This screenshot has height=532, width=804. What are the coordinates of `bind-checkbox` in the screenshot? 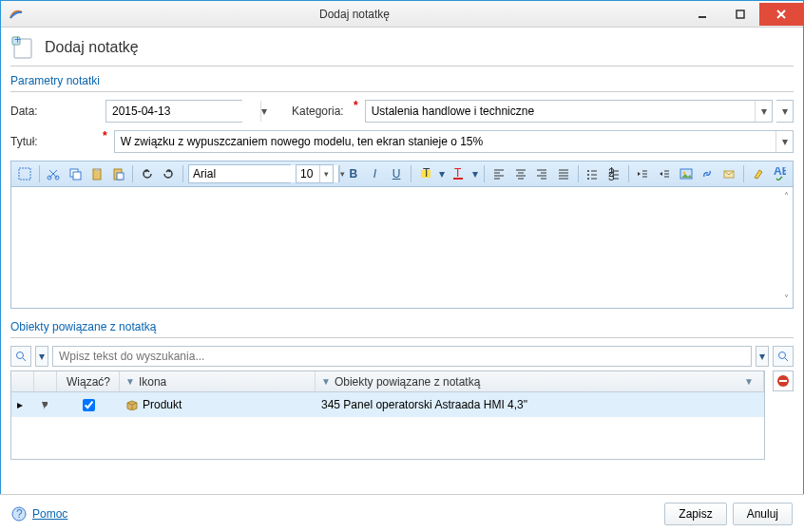 It's located at (89, 405).